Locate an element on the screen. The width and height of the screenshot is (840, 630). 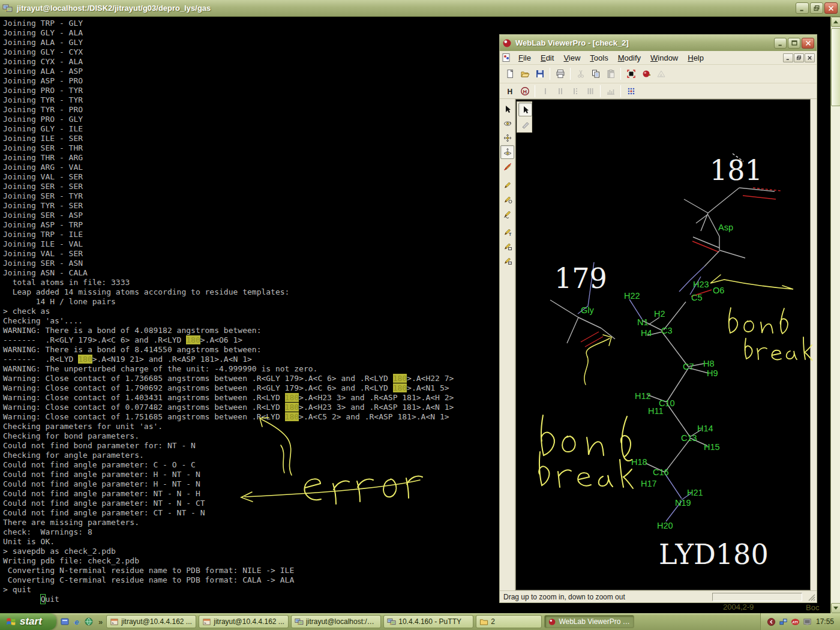
hide-pencil-button is located at coordinates (508, 167).